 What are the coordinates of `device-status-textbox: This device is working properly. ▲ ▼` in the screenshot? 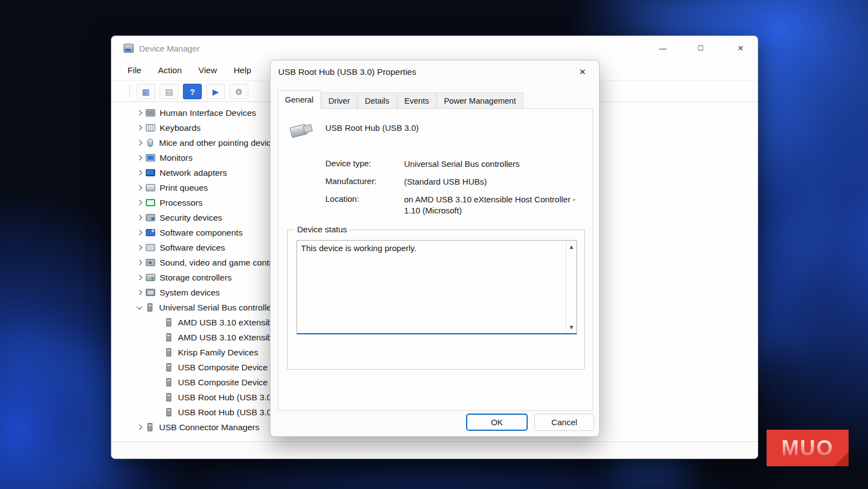 It's located at (437, 287).